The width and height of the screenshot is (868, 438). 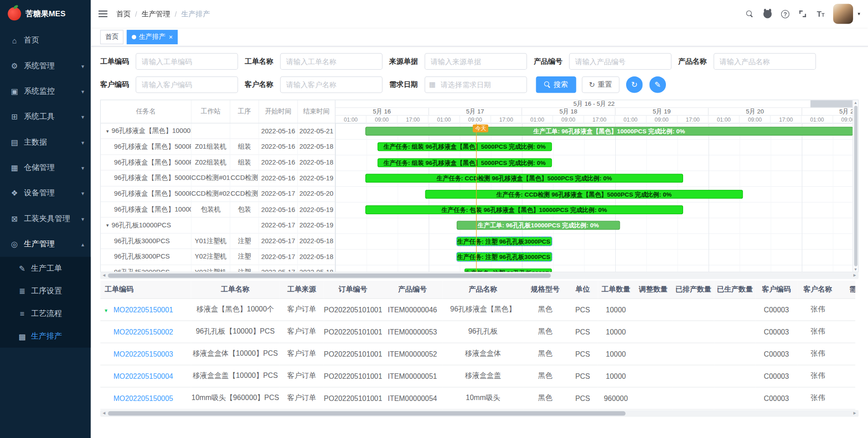 What do you see at coordinates (218, 131) in the screenshot?
I see `gantt-task-row: ▾96孔移液盒【黑色】10000PCS 2022-05-16 2022-05-2…` at bounding box center [218, 131].